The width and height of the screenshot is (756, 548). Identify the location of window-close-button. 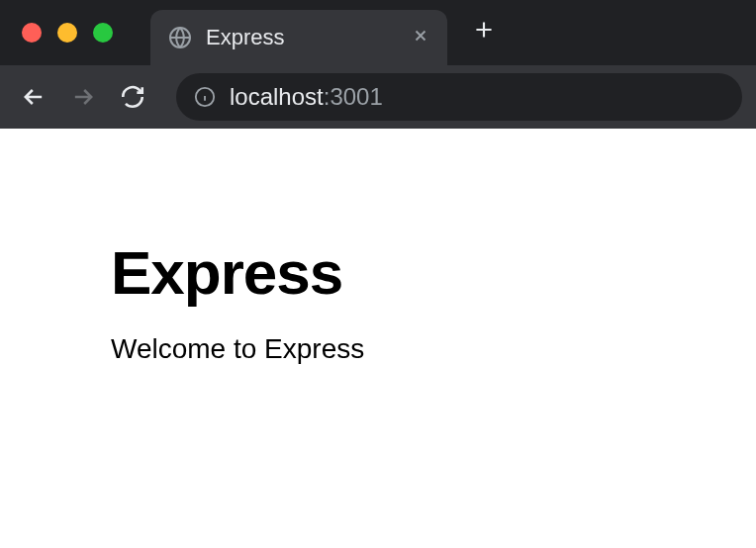
(32, 33).